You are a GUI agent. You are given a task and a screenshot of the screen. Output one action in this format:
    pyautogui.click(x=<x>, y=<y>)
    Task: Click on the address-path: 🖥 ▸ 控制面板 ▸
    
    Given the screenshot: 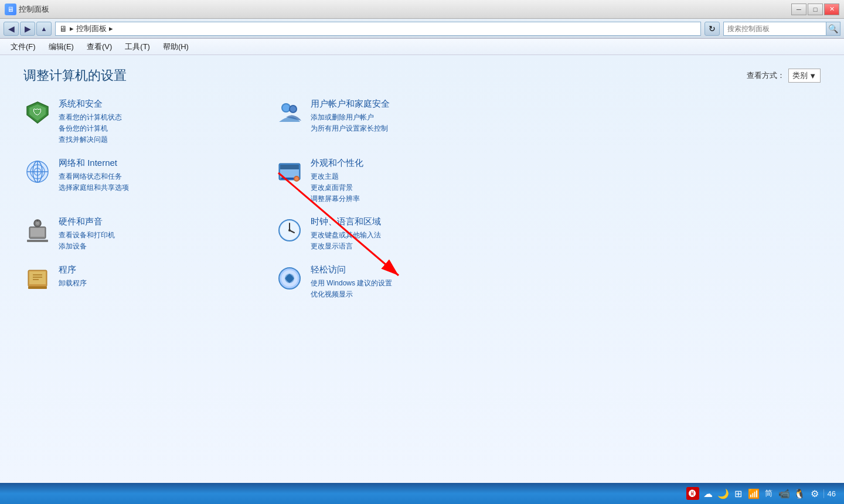 What is the action you would take?
    pyautogui.click(x=378, y=29)
    